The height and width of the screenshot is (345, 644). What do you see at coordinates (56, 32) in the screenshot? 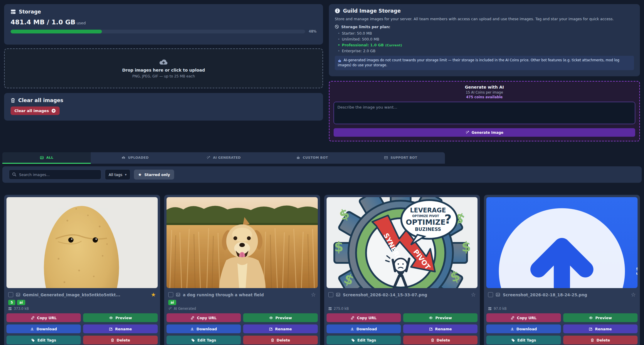
I see `storage-progress-fill` at bounding box center [56, 32].